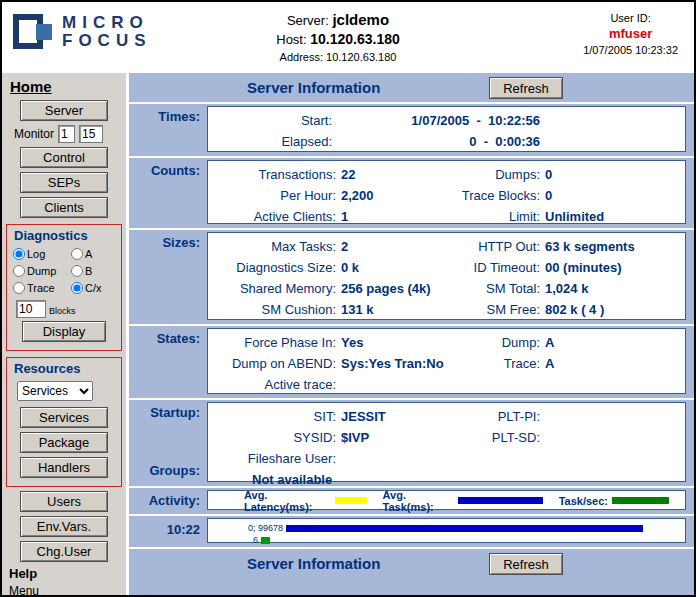 The width and height of the screenshot is (696, 597). What do you see at coordinates (31, 86) in the screenshot?
I see `home-link: Home` at bounding box center [31, 86].